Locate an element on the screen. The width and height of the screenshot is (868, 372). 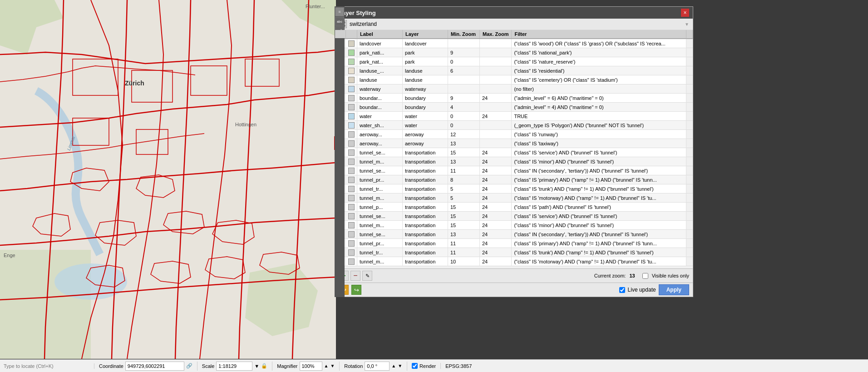
current-zoom-value: 13 is located at coordinates (632, 276).